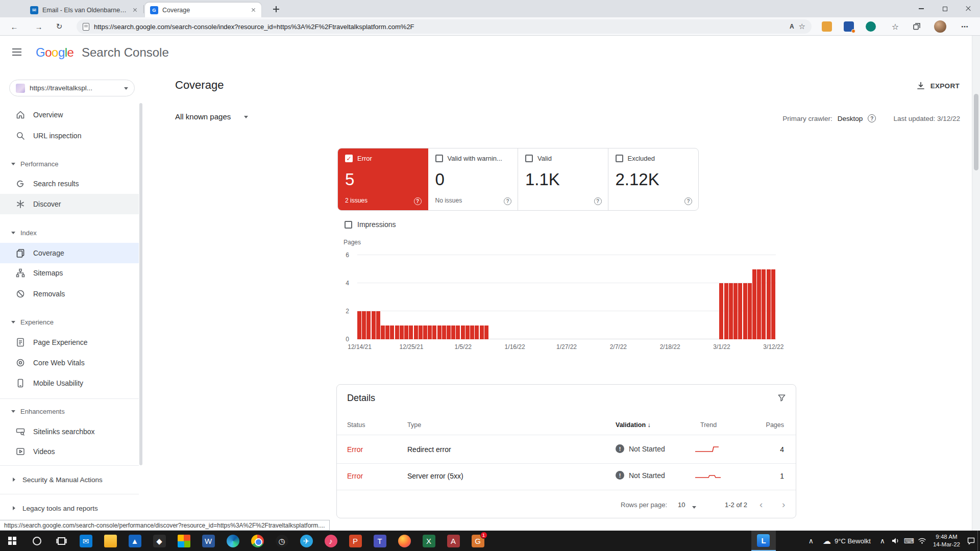 The height and width of the screenshot is (551, 980). Describe the element at coordinates (681, 505) in the screenshot. I see `rows-per-page-select: 10` at that location.